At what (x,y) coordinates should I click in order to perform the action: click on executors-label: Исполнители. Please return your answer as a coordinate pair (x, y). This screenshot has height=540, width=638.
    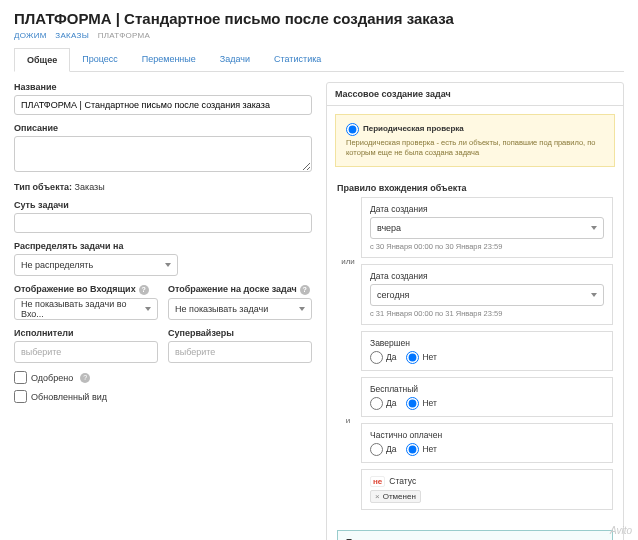
    Looking at the image, I should click on (86, 333).